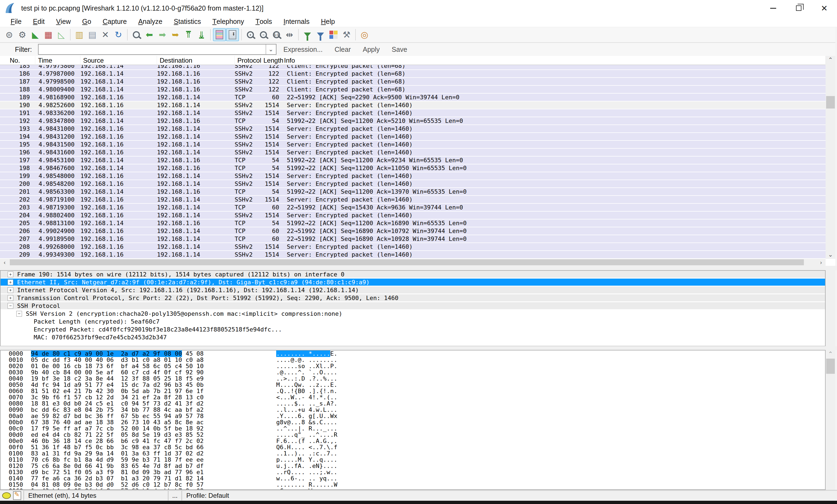 Image resolution: width=837 pixels, height=504 pixels. Describe the element at coordinates (413, 105) in the screenshot. I see `packet-row-190: 1904.98252600192.168.1.16192.168.1.14SSH…` at that location.